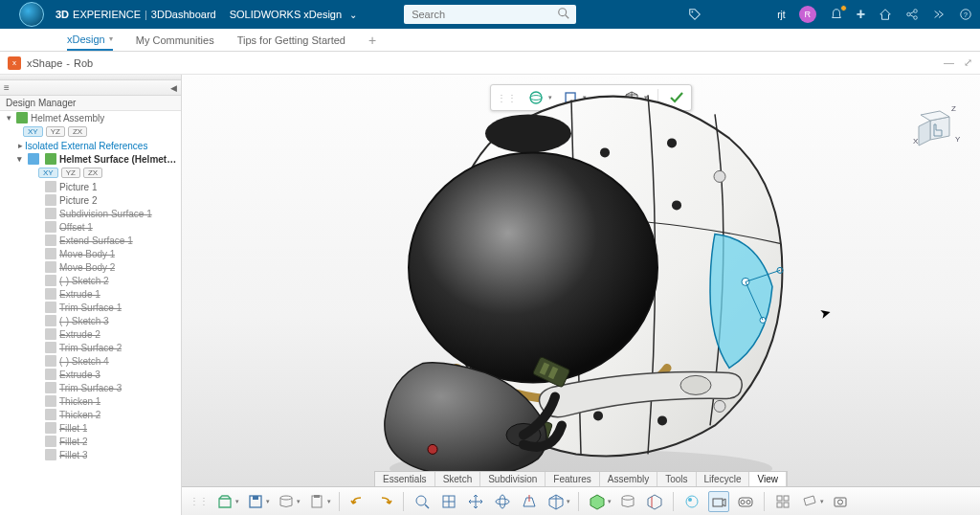 The image size is (980, 515). Describe the element at coordinates (953, 109) in the screenshot. I see `svg-text: Z` at that location.